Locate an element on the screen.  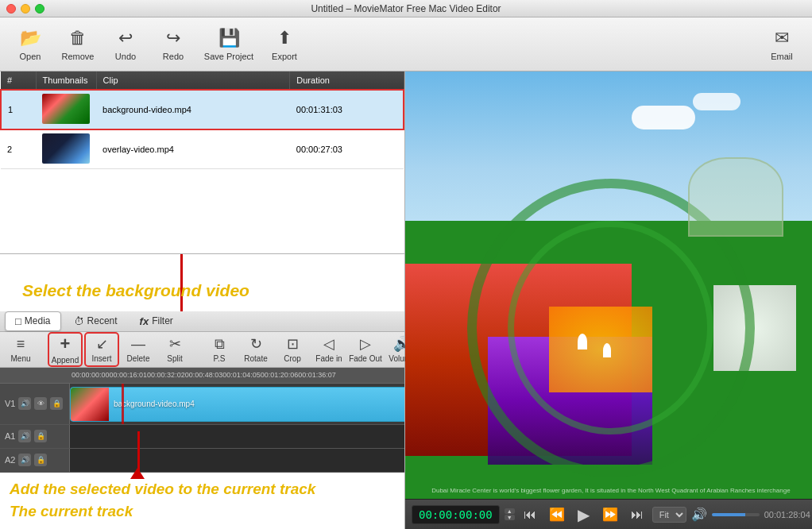
col-thumbnails: Thumbnails is located at coordinates (66, 81).